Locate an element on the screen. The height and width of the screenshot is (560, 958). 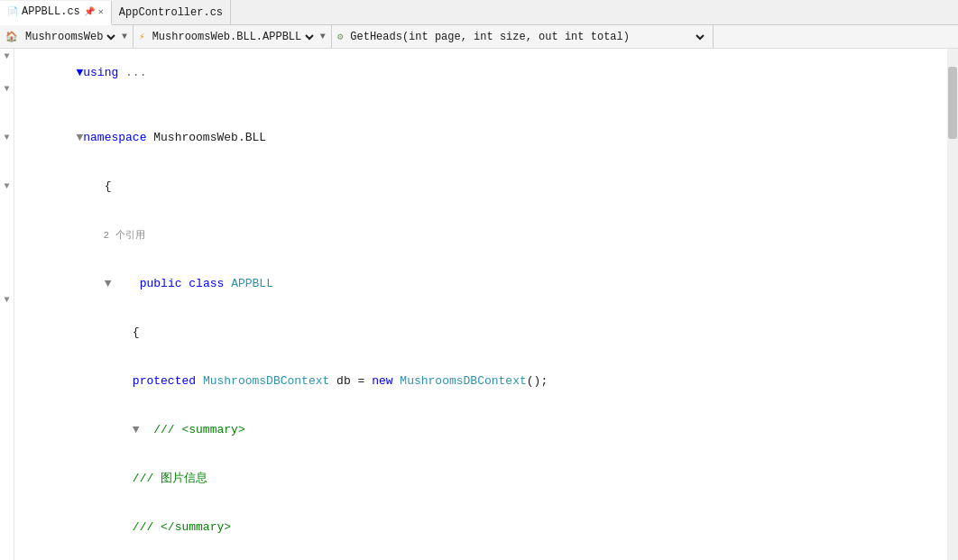
fold-brace2 is located at coordinates (7, 154).